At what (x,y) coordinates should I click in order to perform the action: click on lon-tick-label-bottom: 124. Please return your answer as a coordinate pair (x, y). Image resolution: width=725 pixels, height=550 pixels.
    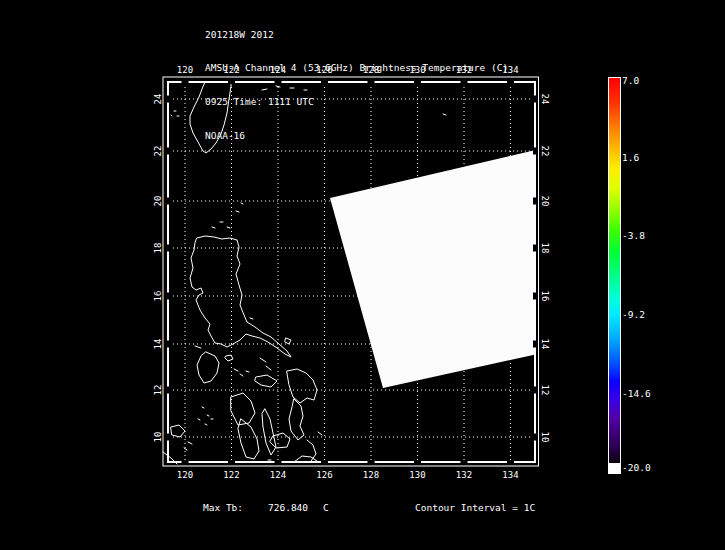
    Looking at the image, I should click on (278, 475).